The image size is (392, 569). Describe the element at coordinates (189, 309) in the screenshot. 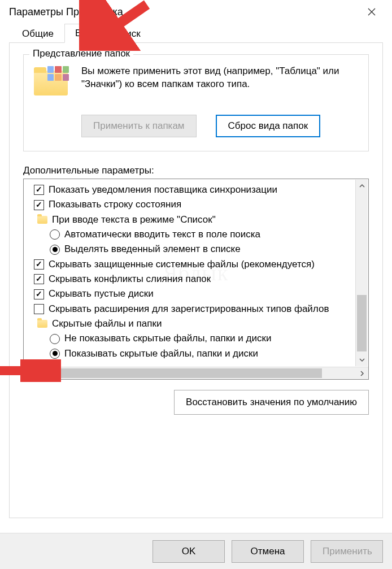

I see `opt-label: Скрывать расширения для зарегистрированн…` at that location.